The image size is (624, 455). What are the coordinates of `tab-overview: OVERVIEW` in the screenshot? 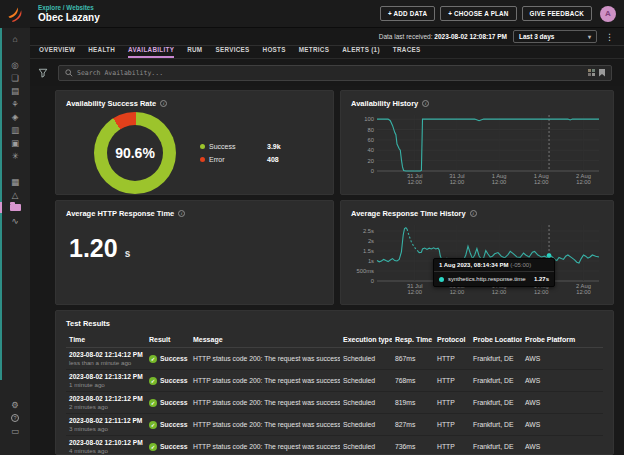 It's located at (57, 52).